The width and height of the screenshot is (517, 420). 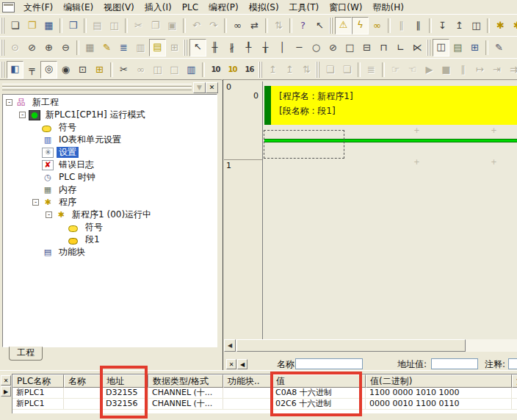 What do you see at coordinates (303, 26) in the screenshot?
I see `help-icon: ?` at bounding box center [303, 26].